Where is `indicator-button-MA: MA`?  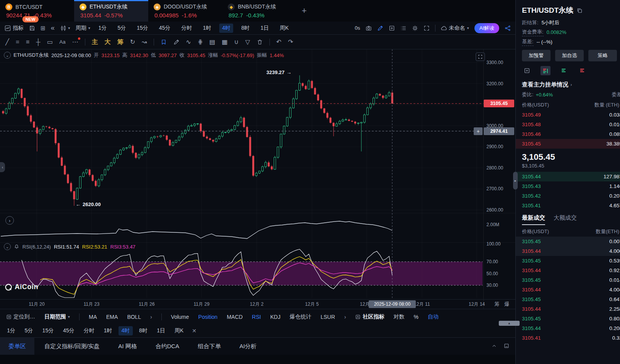 indicator-button-MA: MA is located at coordinates (93, 317).